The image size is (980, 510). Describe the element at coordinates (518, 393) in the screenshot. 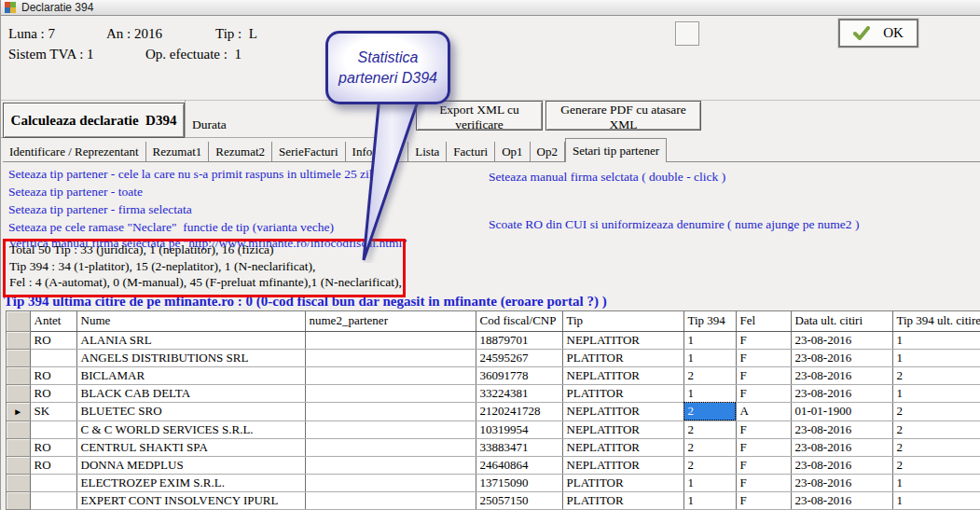

I see `table-cell: 33224381` at that location.